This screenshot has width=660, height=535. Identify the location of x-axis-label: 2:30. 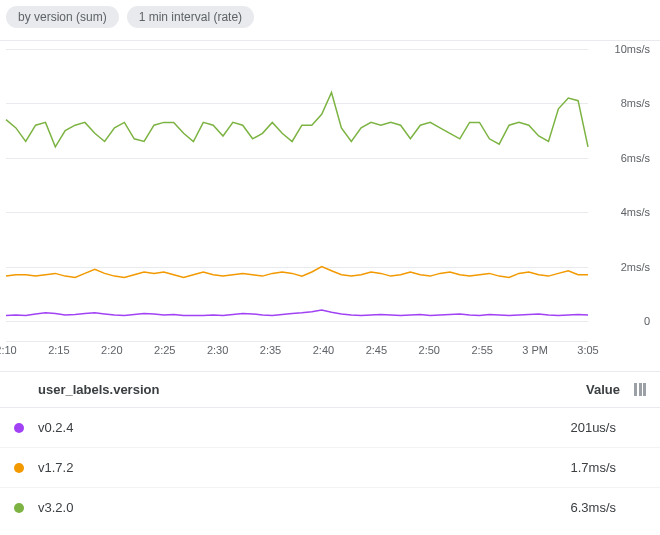
(218, 350).